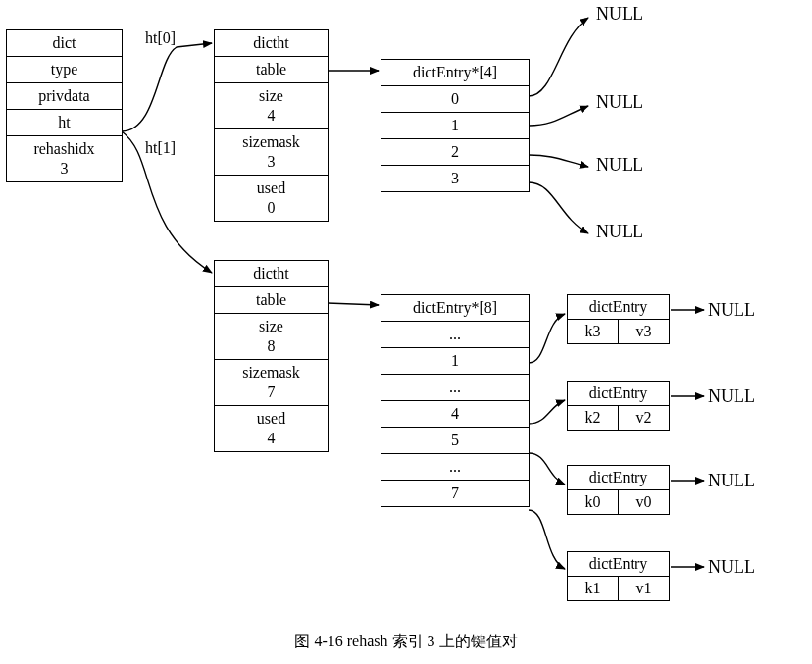 This screenshot has width=812, height=664. I want to click on dictentry-key: k0, so click(592, 502).